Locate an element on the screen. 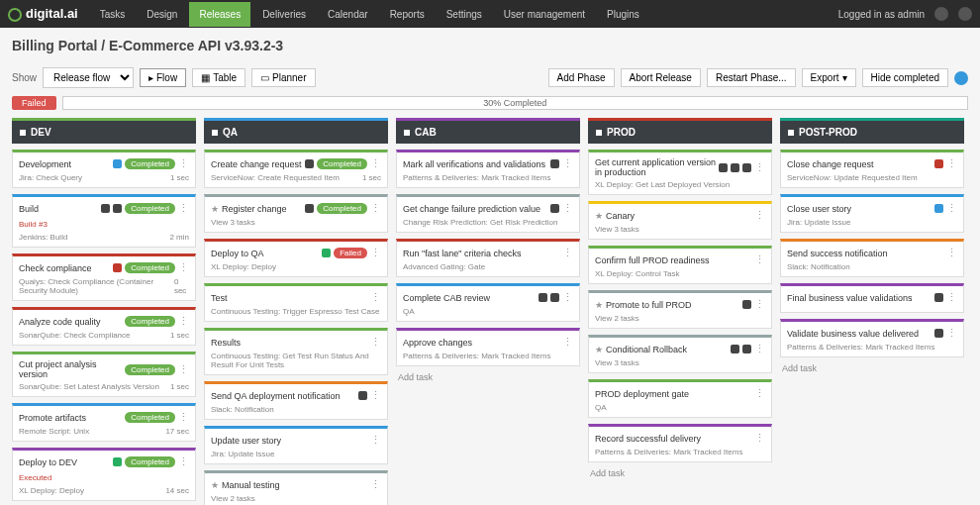  task-card: Send QA deployment notification⋮Slack: N… is located at coordinates (296, 400).